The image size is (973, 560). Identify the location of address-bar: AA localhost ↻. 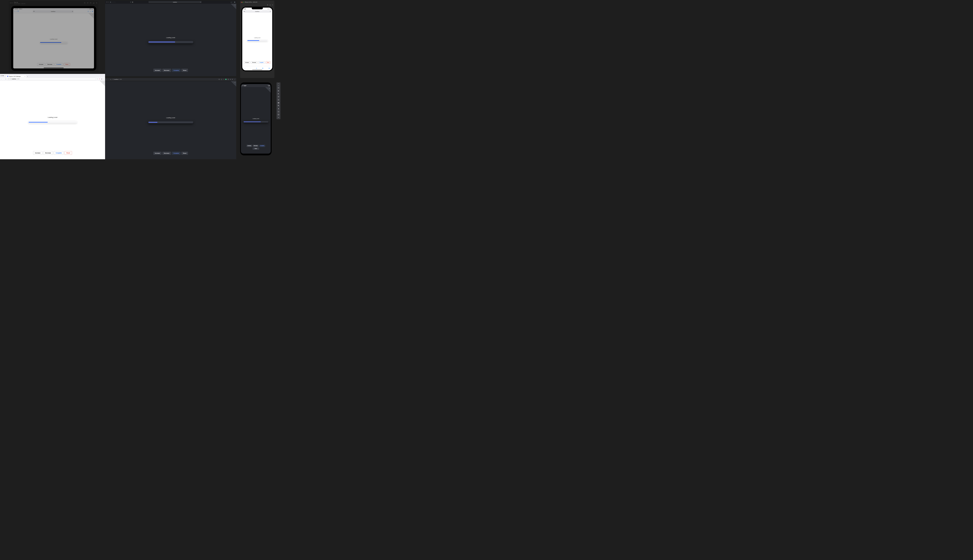
(53, 12).